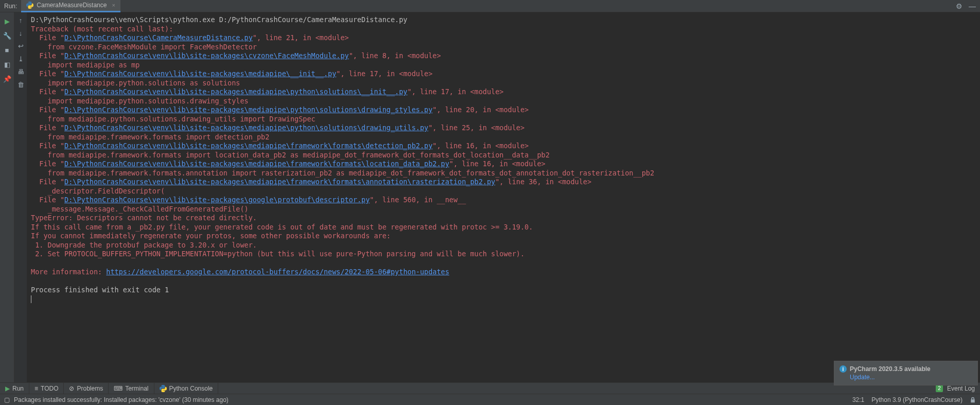 Image resolution: width=980 pixels, height=405 pixels. Describe the element at coordinates (7, 64) in the screenshot. I see `layout-icon: ◧` at that location.